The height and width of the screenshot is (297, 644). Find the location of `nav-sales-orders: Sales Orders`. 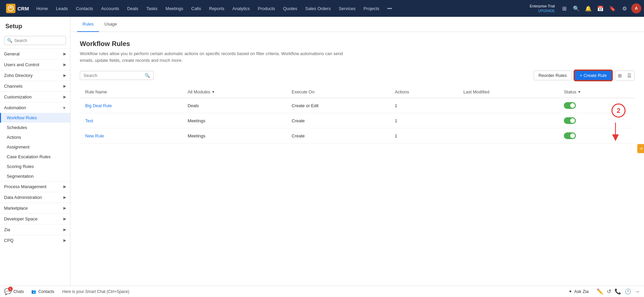

nav-sales-orders: Sales Orders is located at coordinates (318, 8).